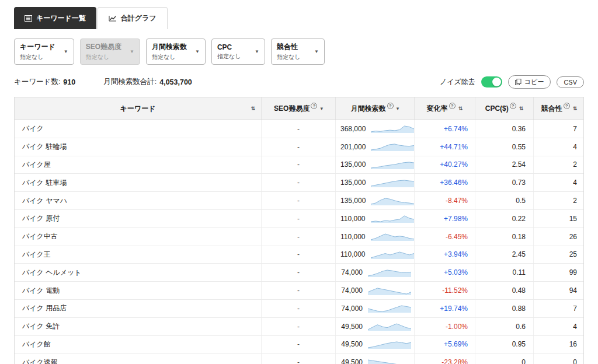 This screenshot has height=364, width=598. Describe the element at coordinates (445, 108) in the screenshot. I see `column-header-change-rate: 変化率 ? ⇅` at that location.